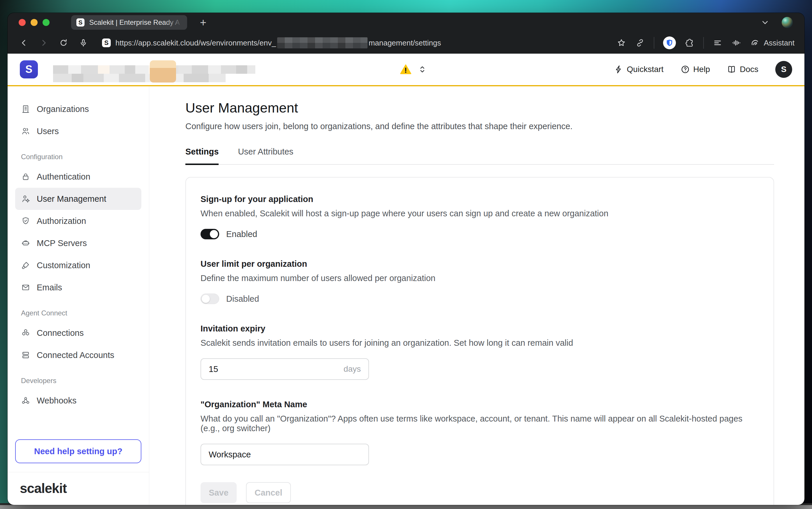 This screenshot has width=812, height=509. What do you see at coordinates (480, 156) in the screenshot?
I see `tab-bar: Settings User Attributes` at bounding box center [480, 156].